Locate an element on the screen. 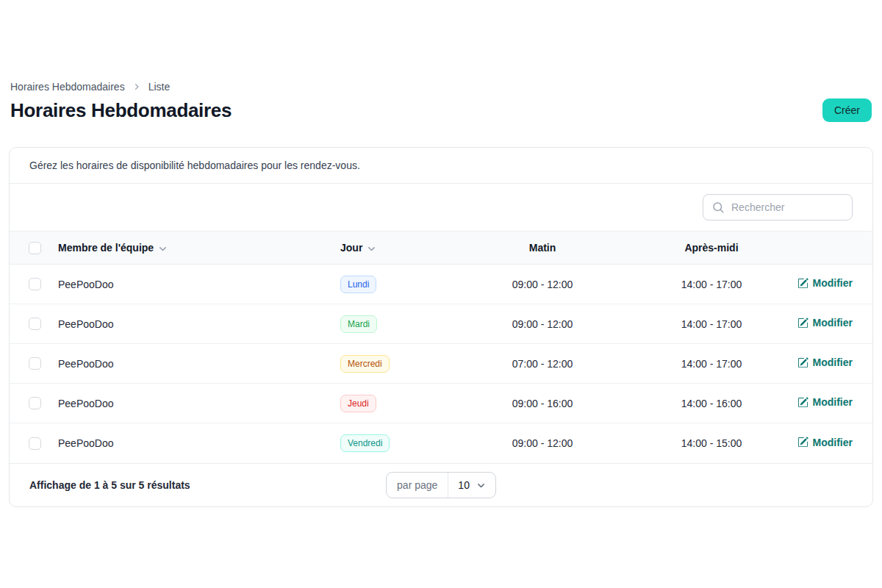  day-cell: Mercredi is located at coordinates (399, 364).